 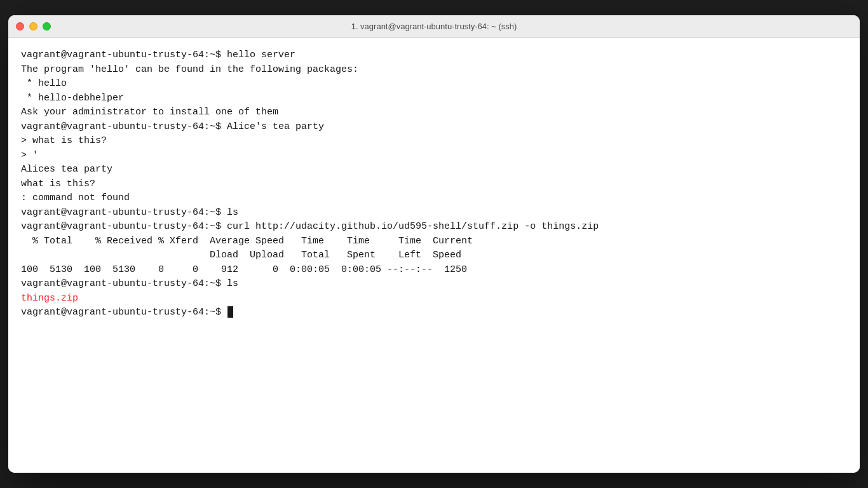 I want to click on terminal-line: * hello, so click(x=434, y=84).